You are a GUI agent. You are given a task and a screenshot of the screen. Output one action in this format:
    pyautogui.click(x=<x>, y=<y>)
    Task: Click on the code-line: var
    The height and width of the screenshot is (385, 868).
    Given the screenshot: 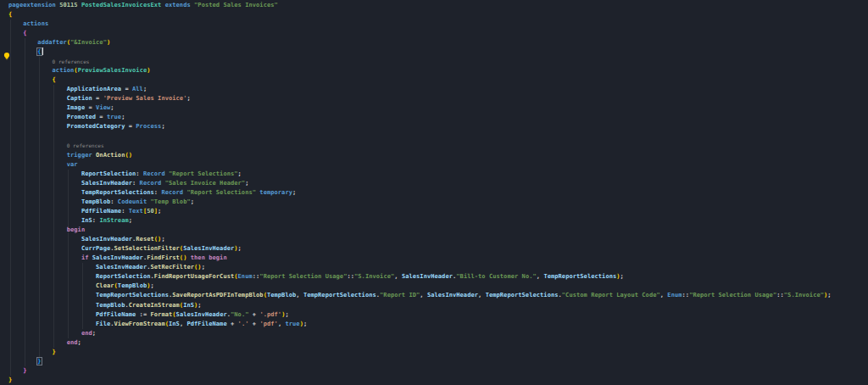 What is the action you would take?
    pyautogui.click(x=438, y=165)
    